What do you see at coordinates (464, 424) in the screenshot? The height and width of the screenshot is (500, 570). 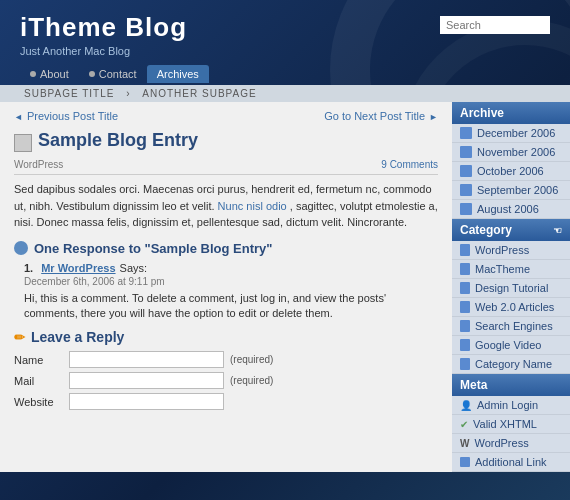 I see `checkmark-icon: ✔` at bounding box center [464, 424].